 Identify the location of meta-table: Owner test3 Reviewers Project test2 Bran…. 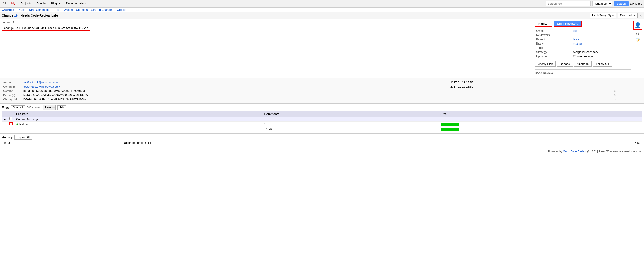
(583, 43).